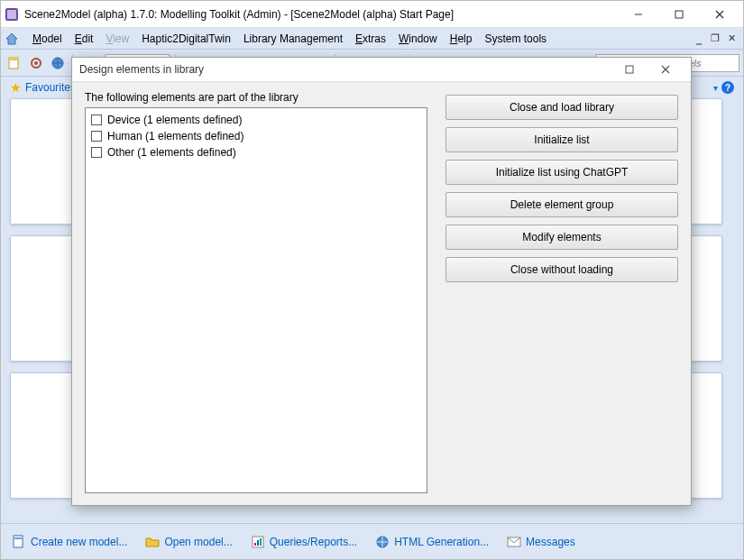  I want to click on bottom-bar: Create new model... Open model... Querie…, so click(372, 541).